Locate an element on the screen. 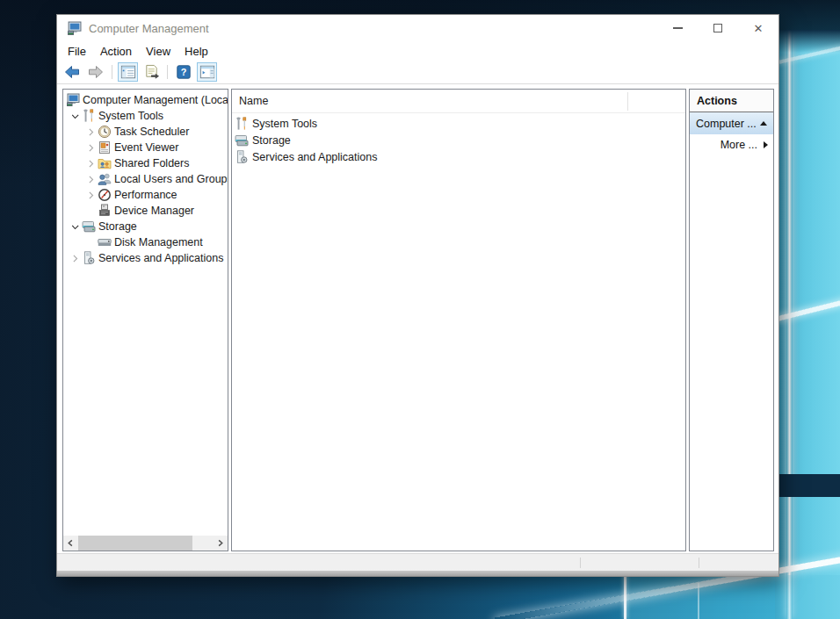 Image resolution: width=840 pixels, height=619 pixels. more-actions-item: More ... is located at coordinates (731, 145).